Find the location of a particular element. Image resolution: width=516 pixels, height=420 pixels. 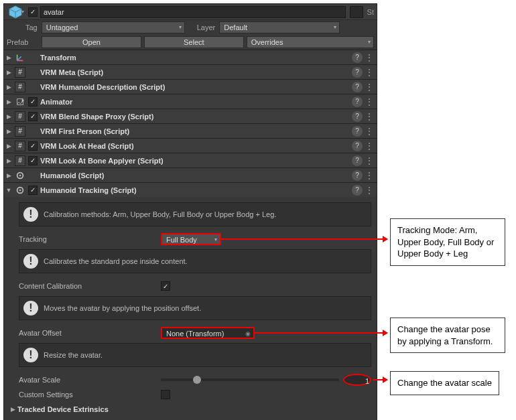

avatar-scale-property: Avatar Scale 1 is located at coordinates (190, 380).